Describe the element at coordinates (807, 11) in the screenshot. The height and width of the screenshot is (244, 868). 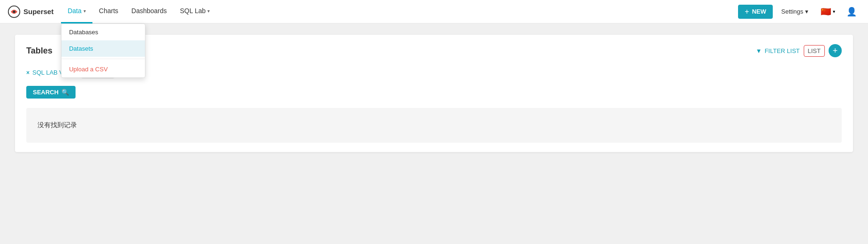
I see `settings-arrow: ▾` at that location.